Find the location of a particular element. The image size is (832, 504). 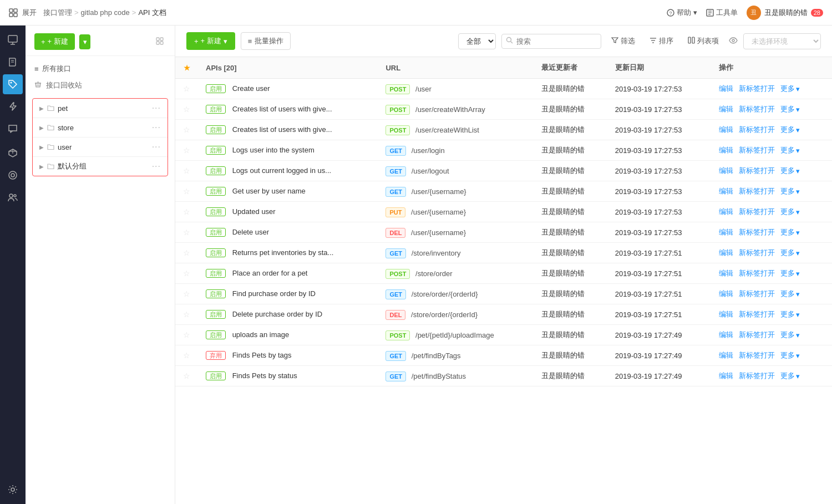

columns-button: 列表项 is located at coordinates (703, 41).